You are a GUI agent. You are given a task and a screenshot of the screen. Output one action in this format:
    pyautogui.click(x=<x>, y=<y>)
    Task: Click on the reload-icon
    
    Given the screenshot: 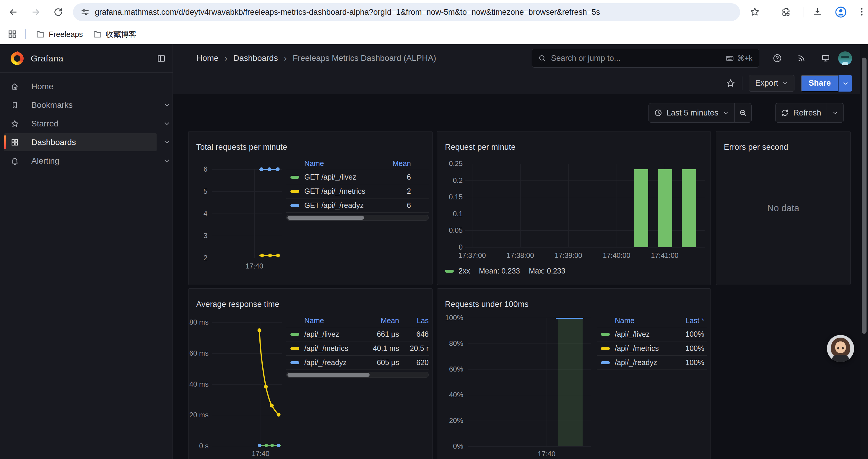 What is the action you would take?
    pyautogui.click(x=58, y=12)
    